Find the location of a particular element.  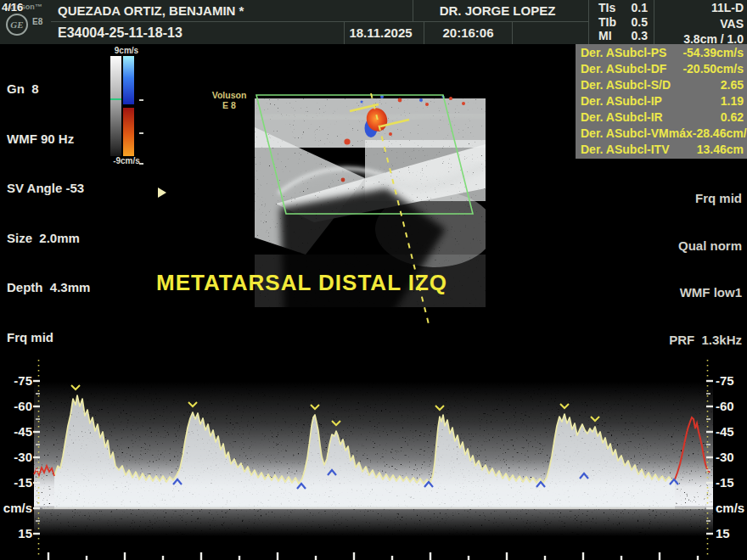

measurement-label: Der. ASubcl-IR is located at coordinates (621, 117).